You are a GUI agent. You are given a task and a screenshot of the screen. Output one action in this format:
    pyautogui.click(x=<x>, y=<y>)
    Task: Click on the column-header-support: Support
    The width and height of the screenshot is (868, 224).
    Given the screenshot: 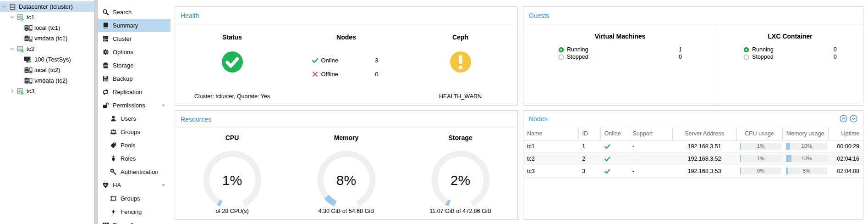 What is the action you would take?
    pyautogui.click(x=651, y=134)
    